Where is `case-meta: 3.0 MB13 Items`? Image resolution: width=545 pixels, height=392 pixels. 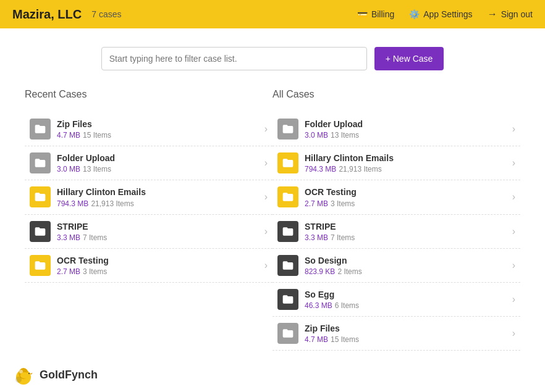 case-meta: 3.0 MB13 Items is located at coordinates (158, 169).